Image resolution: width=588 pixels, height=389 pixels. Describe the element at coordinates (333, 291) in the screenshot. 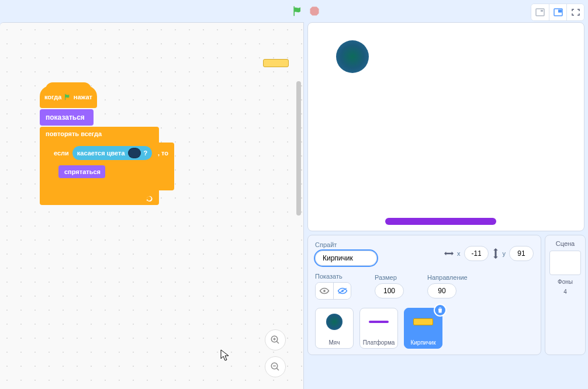

I see `visibility-toggle` at that location.